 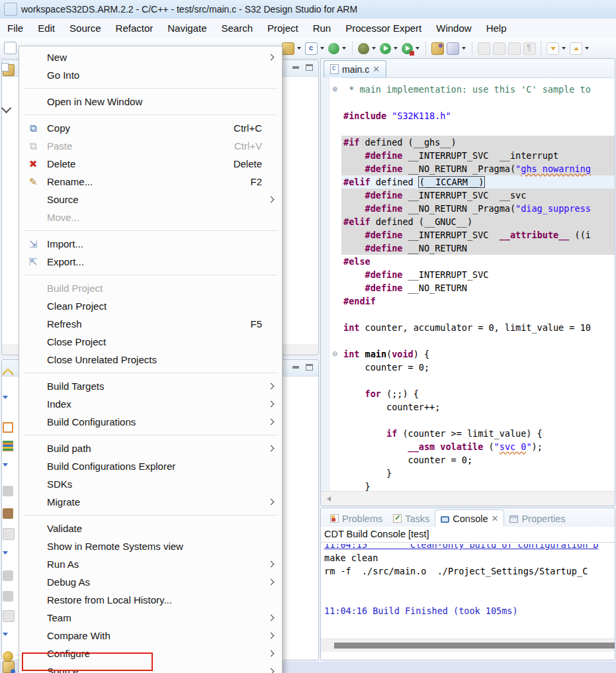 I want to click on menu-item-sdks: SDKs, so click(x=151, y=484).